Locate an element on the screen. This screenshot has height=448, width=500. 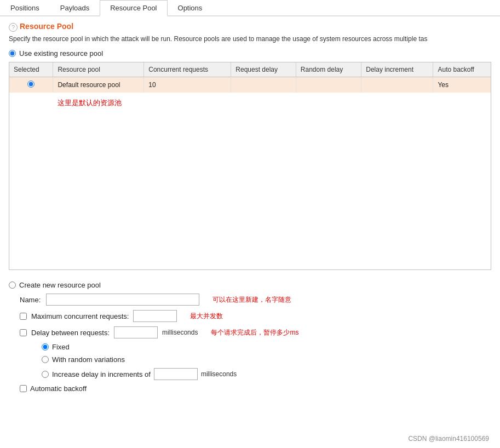
annotation-delay: 每个请求完成后，暂停多少ms is located at coordinates (255, 333).